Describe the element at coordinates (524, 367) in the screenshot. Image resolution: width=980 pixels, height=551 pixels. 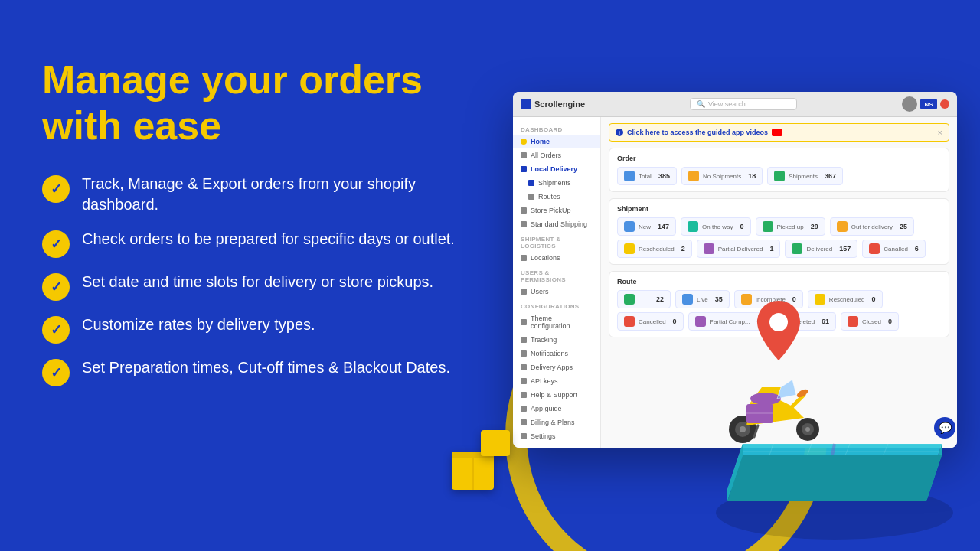
I see `apps-icon` at that location.